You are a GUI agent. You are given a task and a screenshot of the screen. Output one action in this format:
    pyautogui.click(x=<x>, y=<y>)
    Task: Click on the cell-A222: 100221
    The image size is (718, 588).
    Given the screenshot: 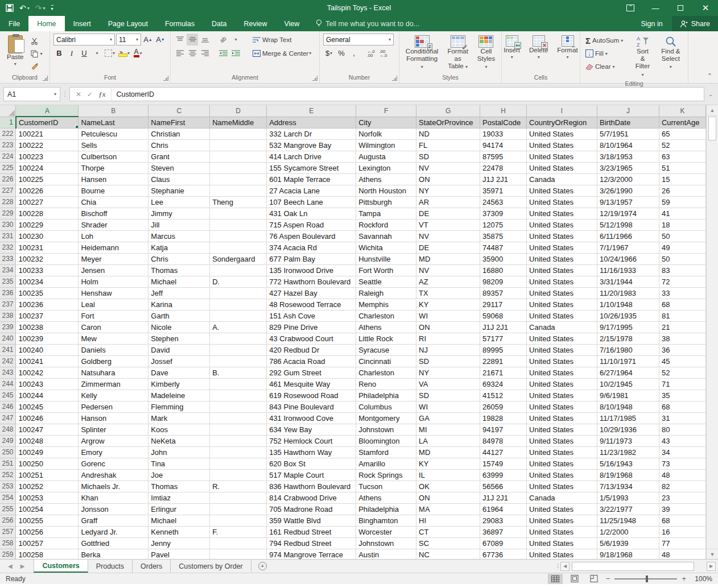 What is the action you would take?
    pyautogui.click(x=47, y=134)
    